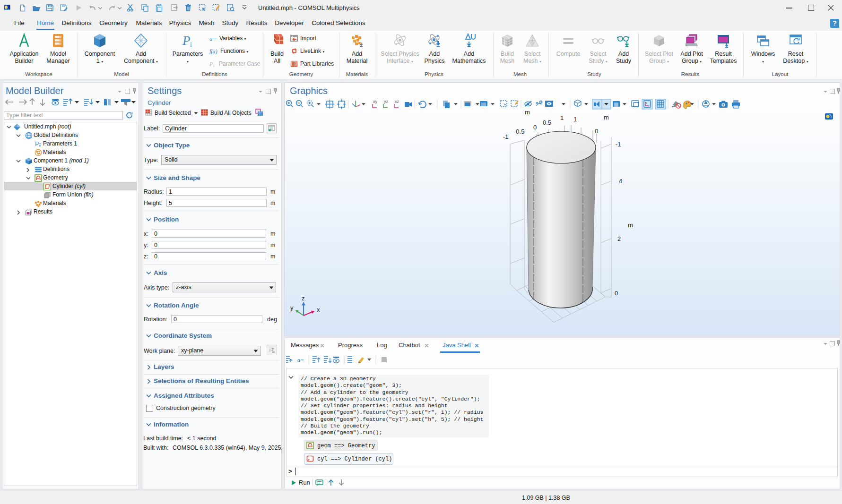 The image size is (842, 504). Describe the element at coordinates (620, 181) in the screenshot. I see `svg-text: 4` at that location.